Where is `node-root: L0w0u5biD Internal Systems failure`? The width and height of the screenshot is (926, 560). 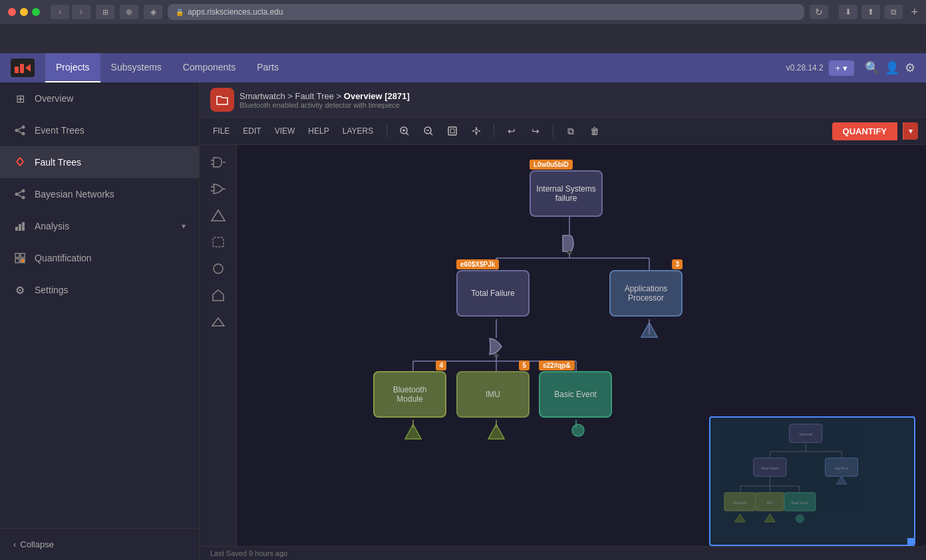 node-root: L0w0u5biD Internal Systems failure is located at coordinates (566, 194).